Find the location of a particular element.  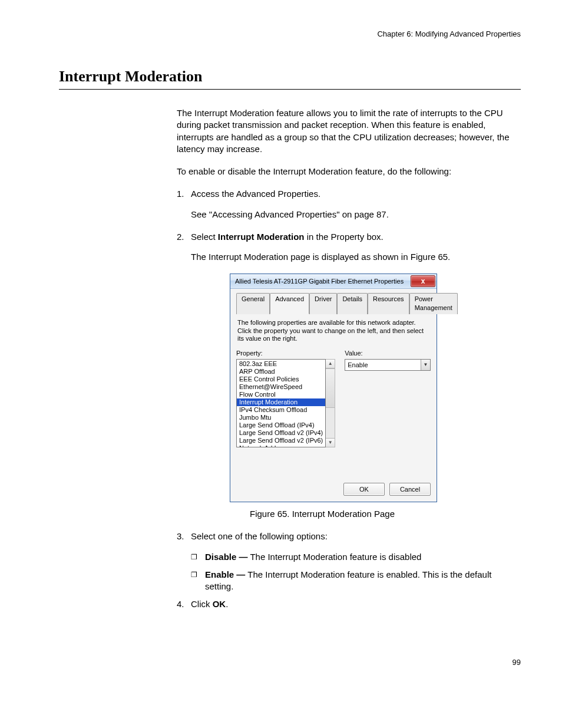

ok-button: OK is located at coordinates (364, 489).